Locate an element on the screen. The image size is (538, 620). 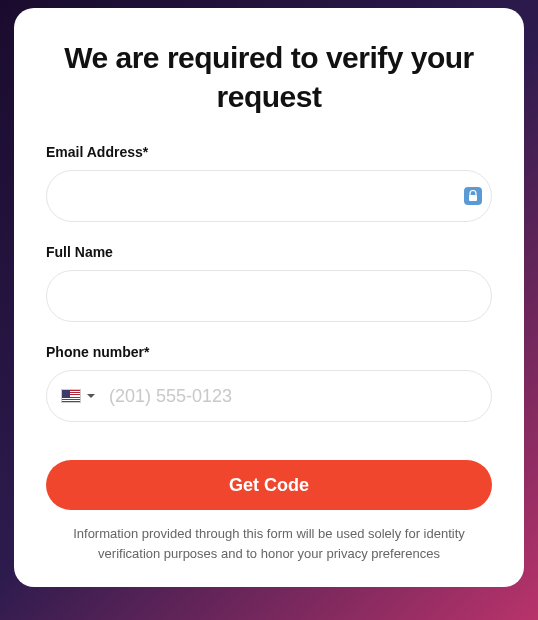
email-input-wrapper is located at coordinates (269, 196).